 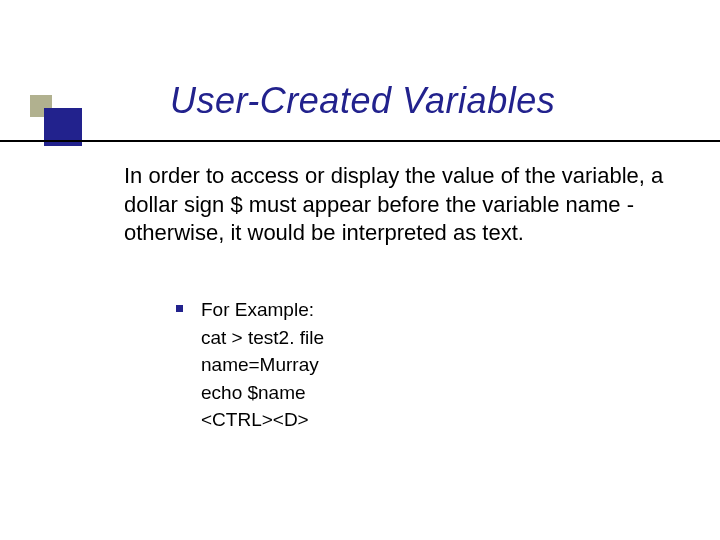 What do you see at coordinates (362, 101) in the screenshot?
I see `slide-title: User-Created Variables` at bounding box center [362, 101].